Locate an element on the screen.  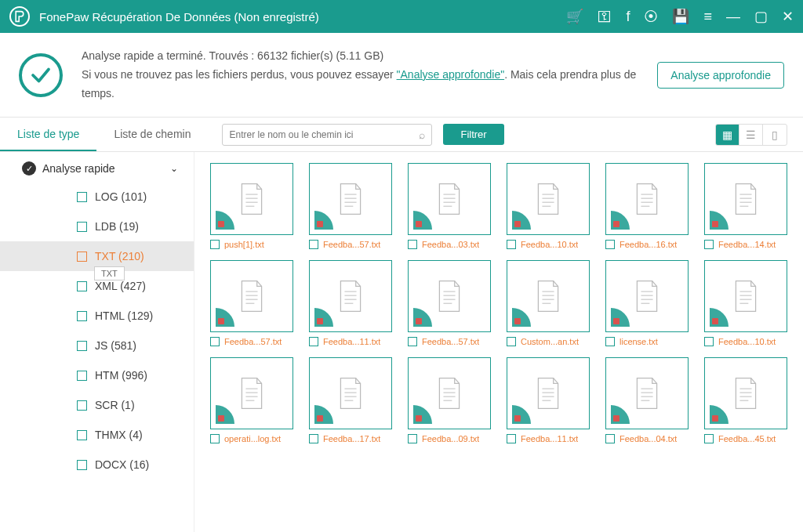
tree-item-label: THMX (4) is located at coordinates (119, 435).